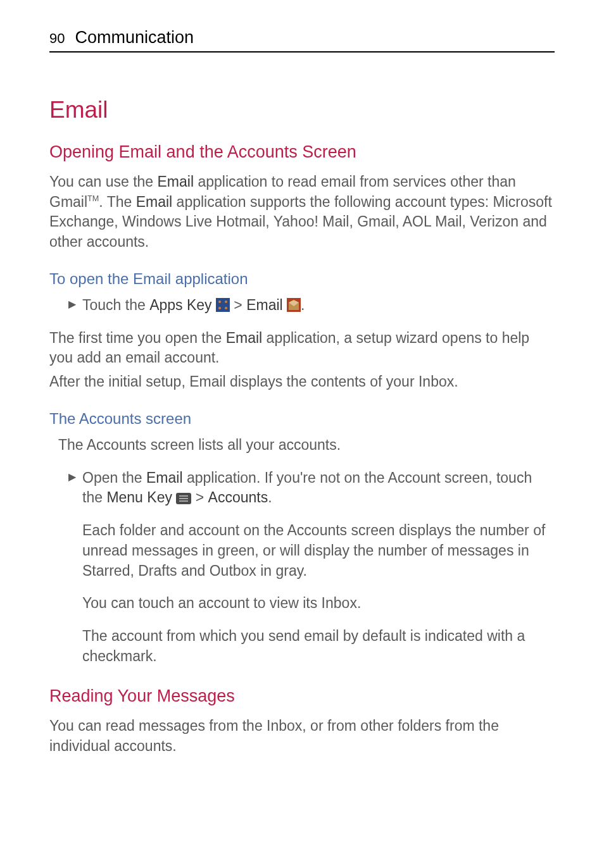  Describe the element at coordinates (302, 647) in the screenshot. I see `paragraph: The account from which you send email by…` at that location.